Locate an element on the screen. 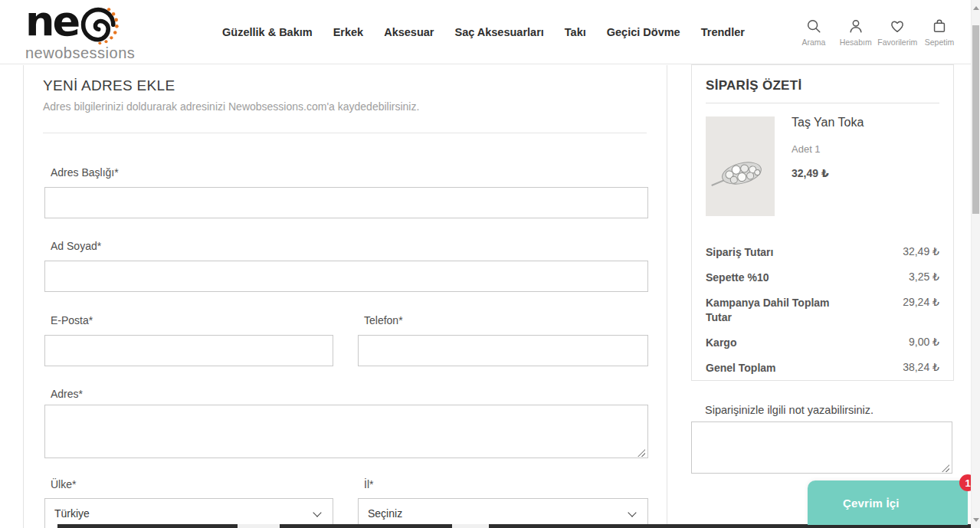  account-label: Hesabım is located at coordinates (856, 42).